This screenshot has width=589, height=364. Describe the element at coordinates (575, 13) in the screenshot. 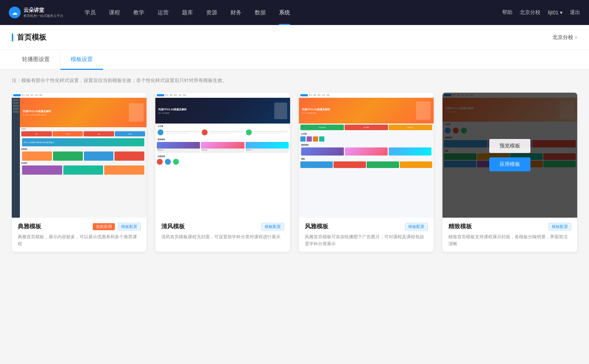

I see `logout-link: 退出` at that location.